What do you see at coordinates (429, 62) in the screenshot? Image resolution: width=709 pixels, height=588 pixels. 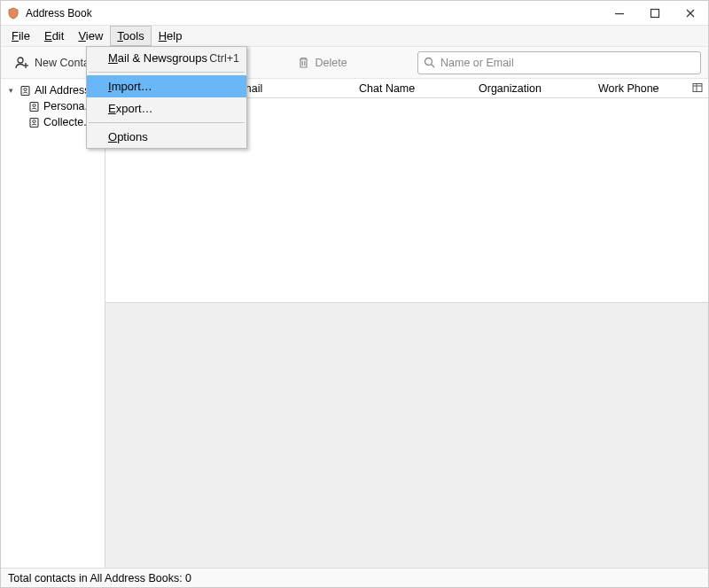 I see `search-icon` at bounding box center [429, 62].